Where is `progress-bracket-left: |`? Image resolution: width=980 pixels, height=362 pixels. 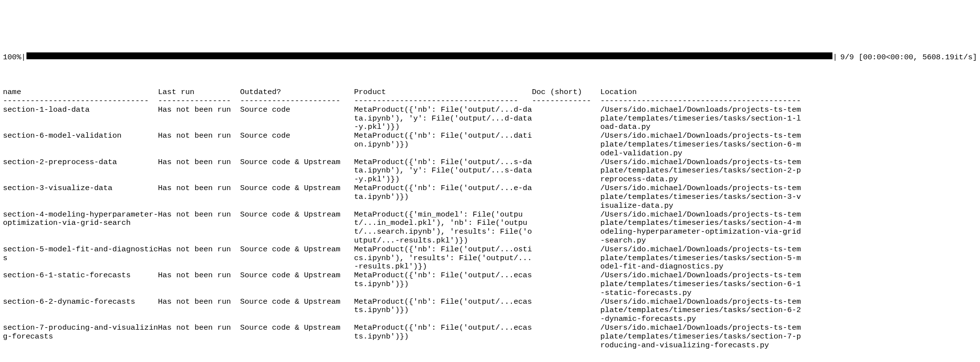 progress-bracket-left: | is located at coordinates (24, 58).